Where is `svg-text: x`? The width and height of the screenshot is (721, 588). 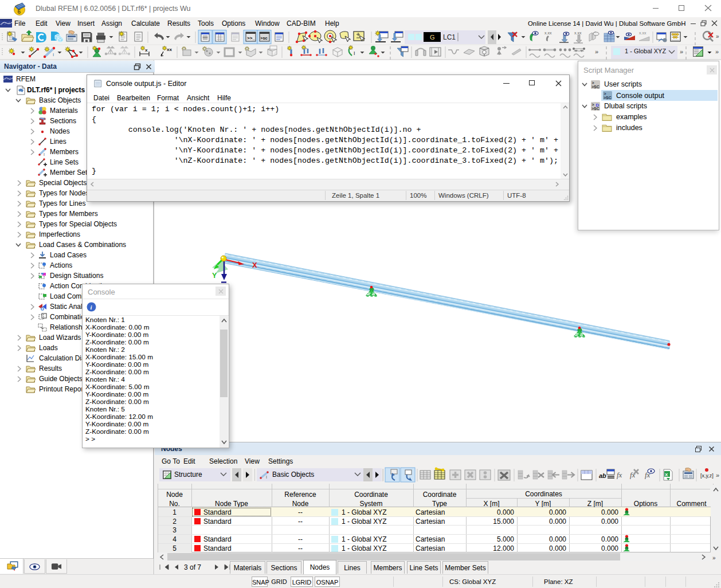 svg-text: x is located at coordinates (147, 50).